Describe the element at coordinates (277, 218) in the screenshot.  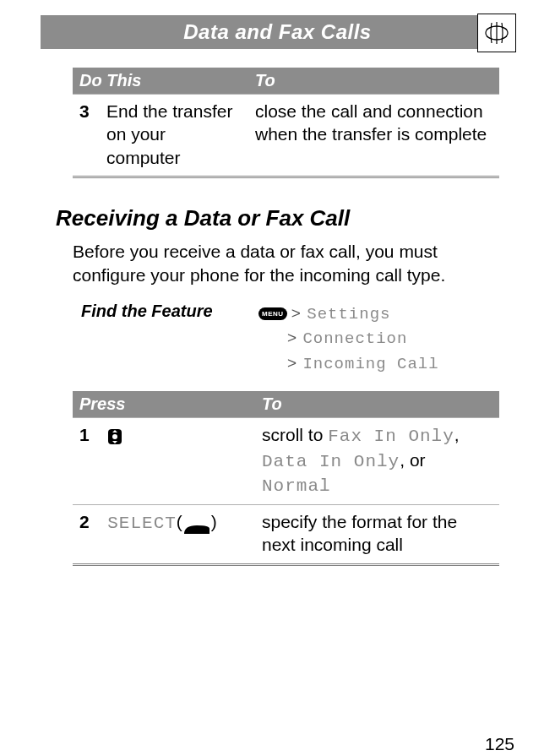
I see `section-heading: Receiving a Data or Fax Call` at that location.